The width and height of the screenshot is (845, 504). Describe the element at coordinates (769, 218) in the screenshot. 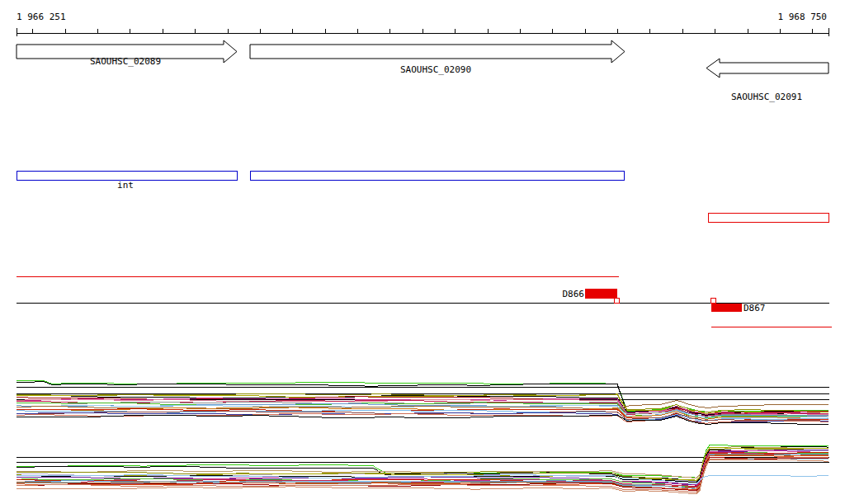

I see `red-feature-rect` at that location.